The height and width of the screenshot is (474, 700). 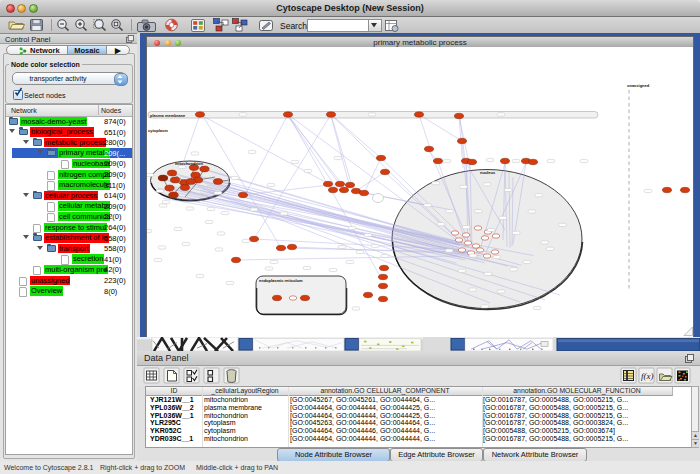 I want to click on svg-text: unassigned, so click(x=638, y=86).